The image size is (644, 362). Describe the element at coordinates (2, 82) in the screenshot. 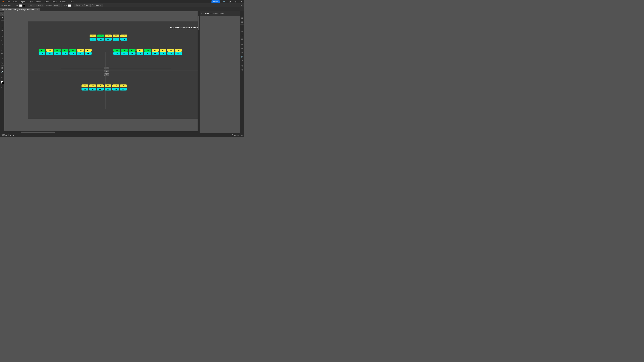

I see `color-tool-box` at that location.